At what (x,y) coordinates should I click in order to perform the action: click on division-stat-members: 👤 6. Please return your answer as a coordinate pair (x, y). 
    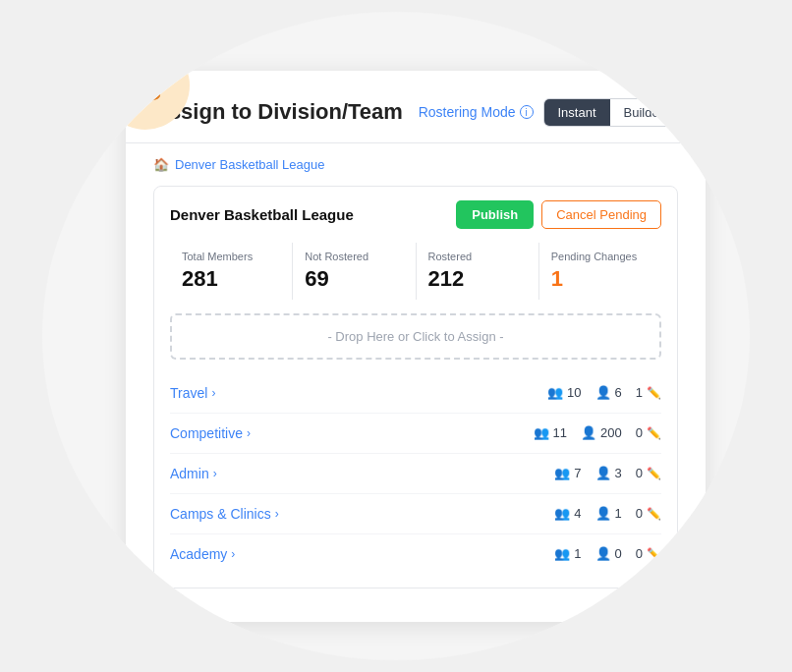
    Looking at the image, I should click on (609, 393).